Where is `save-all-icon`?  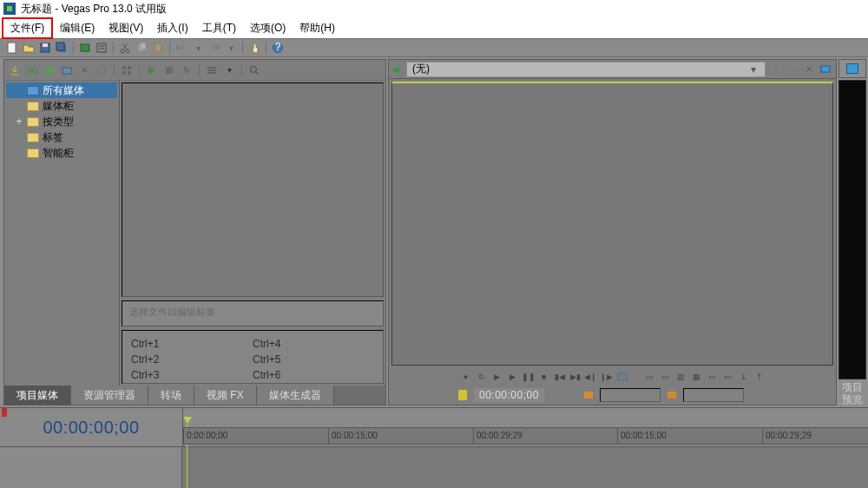
save-all-icon is located at coordinates (62, 48).